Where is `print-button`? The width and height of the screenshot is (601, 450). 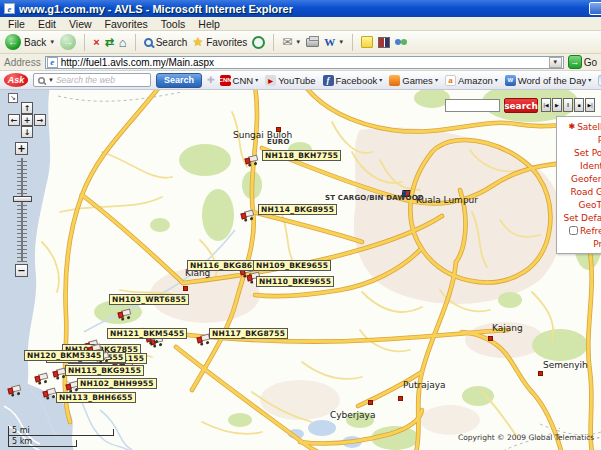
print-button is located at coordinates (312, 42).